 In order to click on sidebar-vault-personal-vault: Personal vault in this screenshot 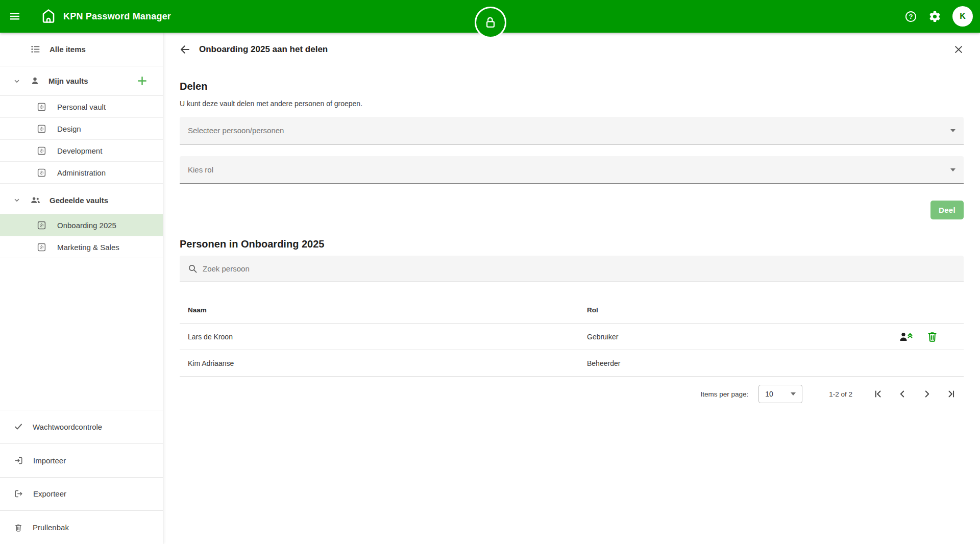, I will do `click(82, 107)`.